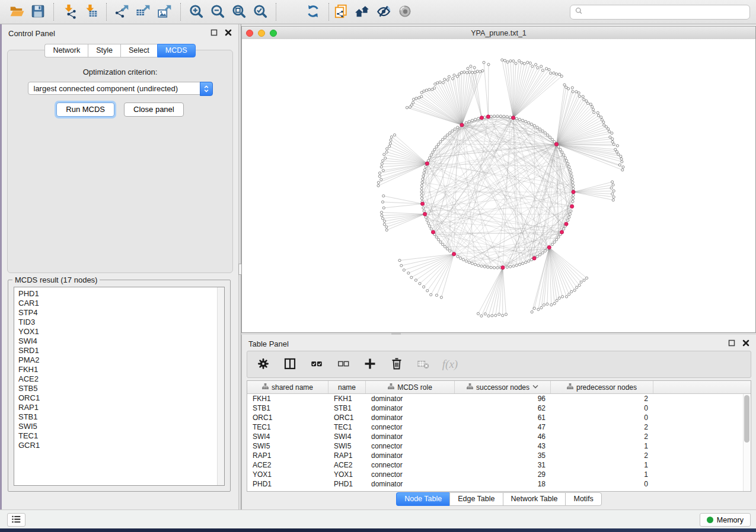  I want to click on toolbar-network-overview-button, so click(362, 12).